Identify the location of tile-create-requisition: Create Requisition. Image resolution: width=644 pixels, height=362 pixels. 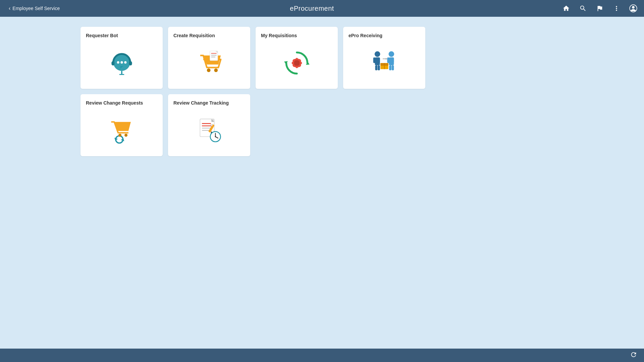
(209, 58).